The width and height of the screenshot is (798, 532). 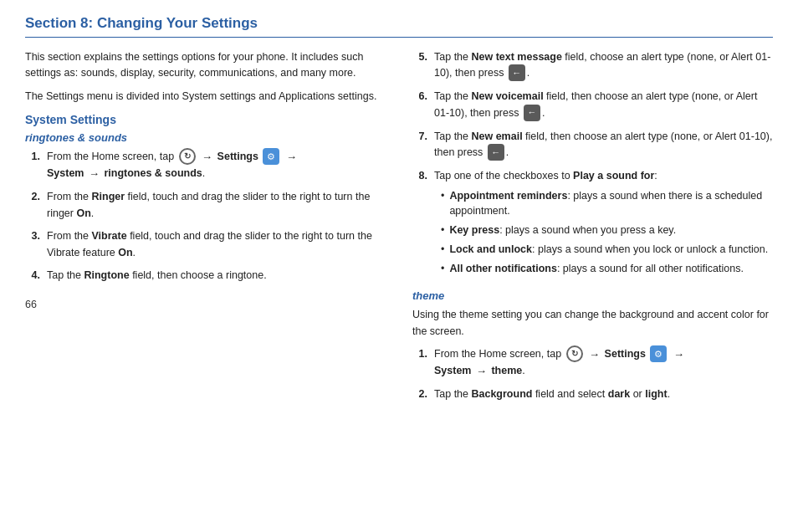 What do you see at coordinates (420, 224) in the screenshot?
I see `step-number: 8.` at bounding box center [420, 224].